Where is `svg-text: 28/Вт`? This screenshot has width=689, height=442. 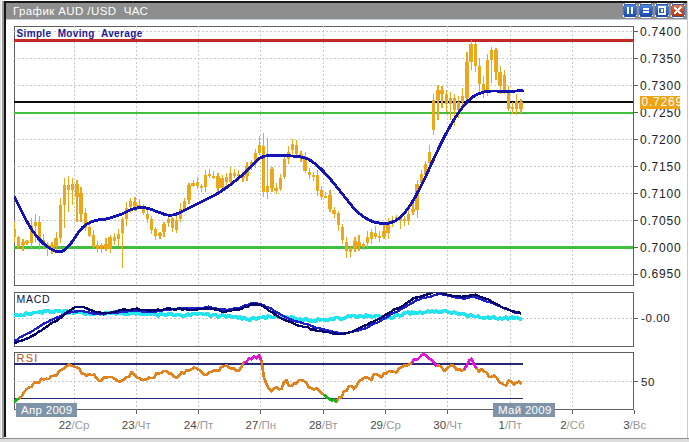 svg-text: 28/Вт is located at coordinates (324, 425).